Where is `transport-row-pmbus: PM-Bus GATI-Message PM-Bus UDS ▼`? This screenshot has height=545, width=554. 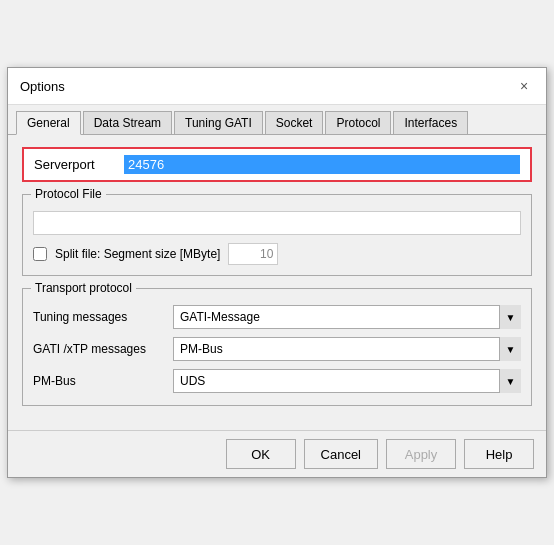 transport-row-pmbus: PM-Bus GATI-Message PM-Bus UDS ▼ is located at coordinates (277, 381).